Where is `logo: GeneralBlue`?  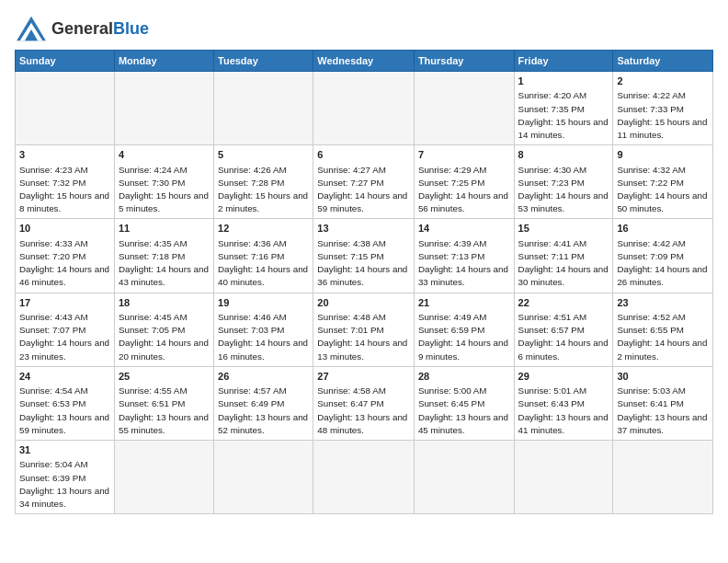
logo: GeneralBlue is located at coordinates (82, 29).